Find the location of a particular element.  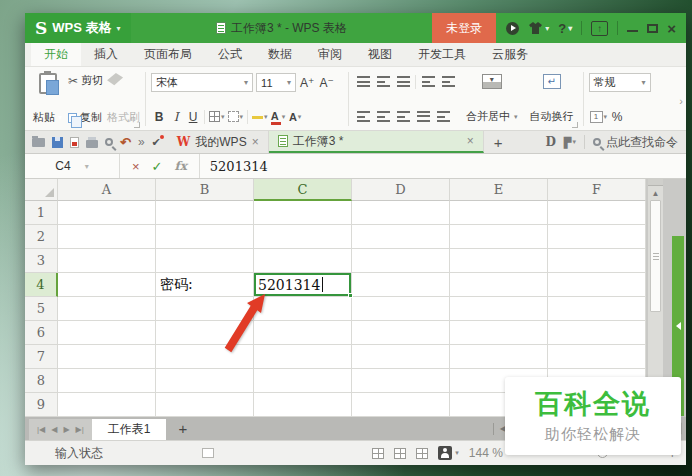

row-header-8: 8 is located at coordinates (42, 381).